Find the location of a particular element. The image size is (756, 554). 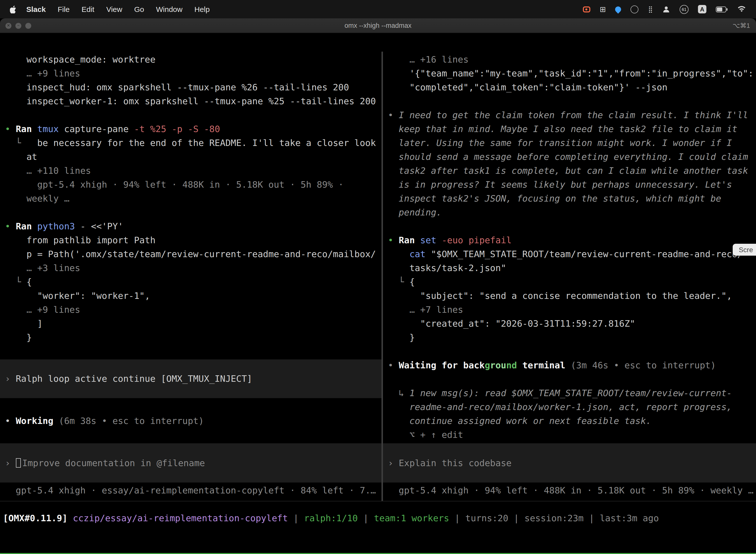

terminal-line: from pathlib import Path is located at coordinates (193, 240).